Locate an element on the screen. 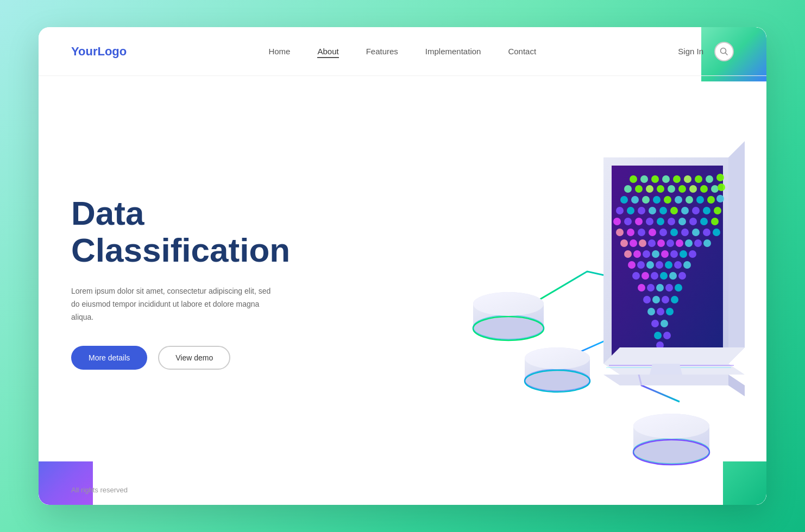 The image size is (805, 532). nav-links: Home About Features Implementation Conta… is located at coordinates (402, 52).